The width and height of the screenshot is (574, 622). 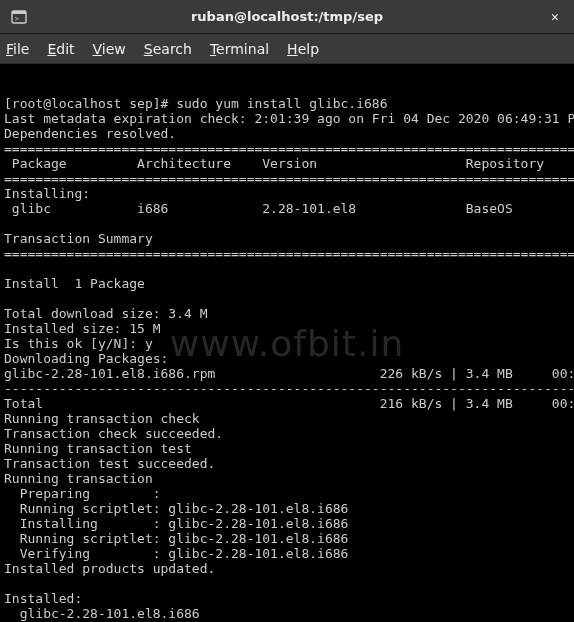 I want to click on titlebar: >_ ruban@localhost:/tmp/sep ✕, so click(x=287, y=17).